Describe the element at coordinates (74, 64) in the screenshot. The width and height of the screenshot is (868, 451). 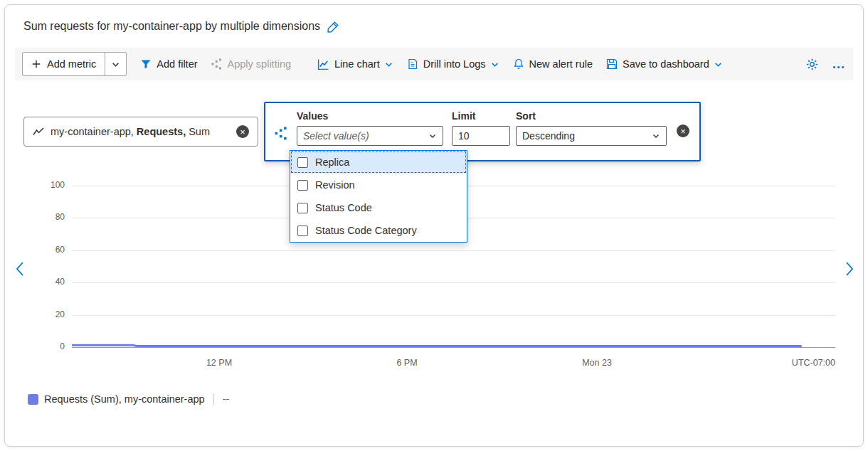
I see `add-metric-split-button: Add metric` at that location.